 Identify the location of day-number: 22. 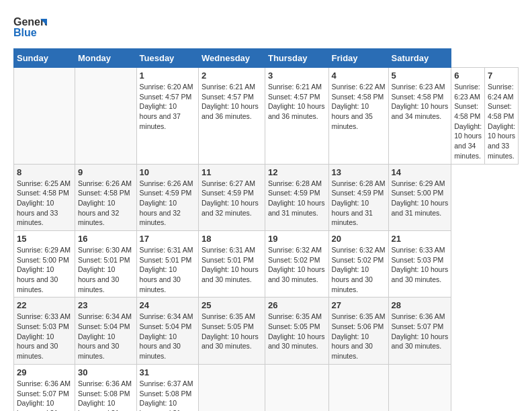
(44, 305).